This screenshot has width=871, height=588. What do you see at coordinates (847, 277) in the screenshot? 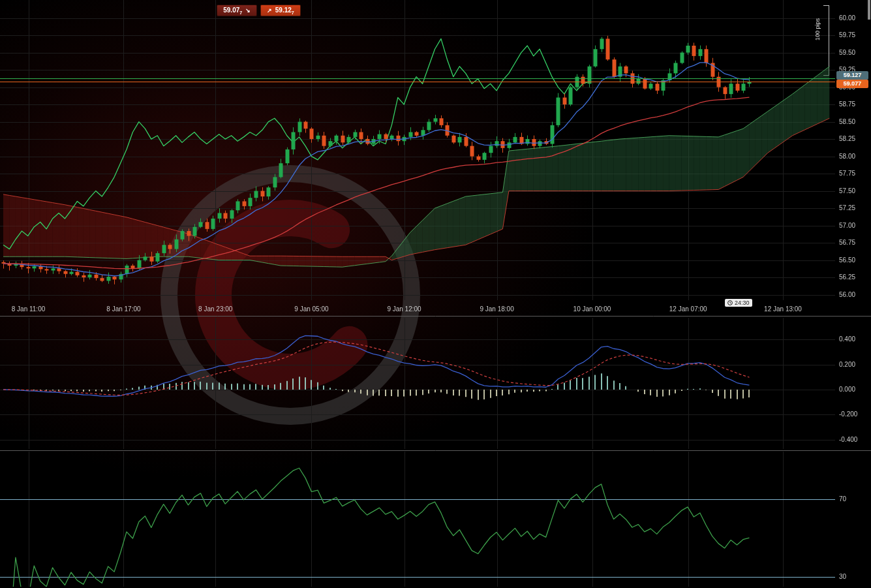
I see `price-axis-label: 56.25` at bounding box center [847, 277].